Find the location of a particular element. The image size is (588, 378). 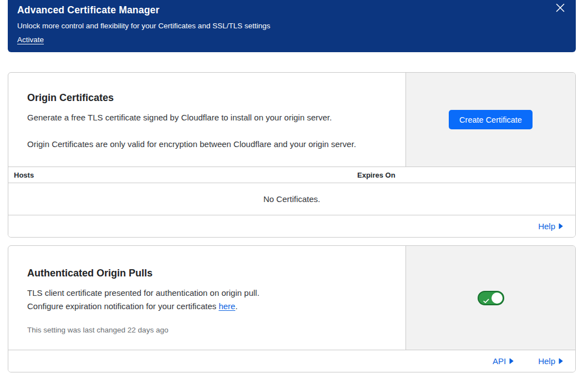

expiration-notification-text: Configure expiration notification for yo… is located at coordinates (123, 306).